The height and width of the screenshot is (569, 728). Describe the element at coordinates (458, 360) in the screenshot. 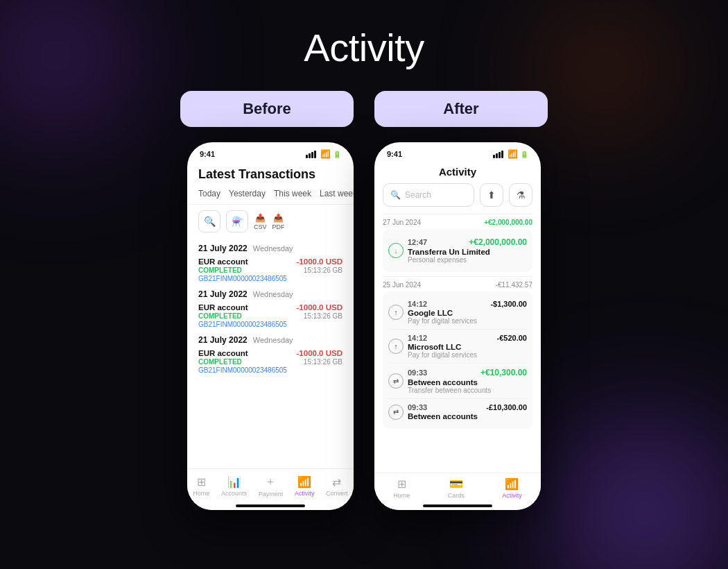

I see `section-card-2: ↑ 14:12 -$1,300.00 Google LLC Pay for di…` at that location.